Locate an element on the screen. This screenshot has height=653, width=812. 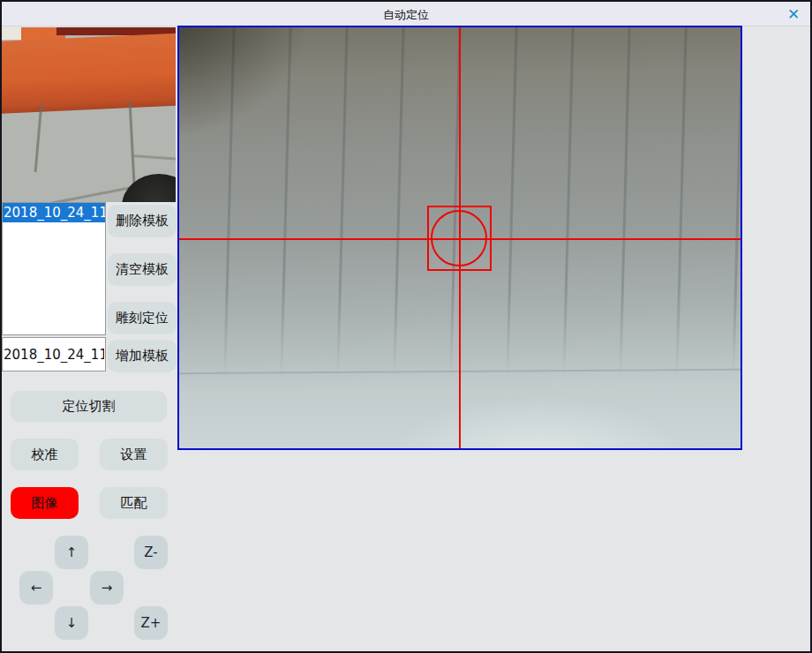
list-item: 2018_10_24_11 is located at coordinates (54, 213).